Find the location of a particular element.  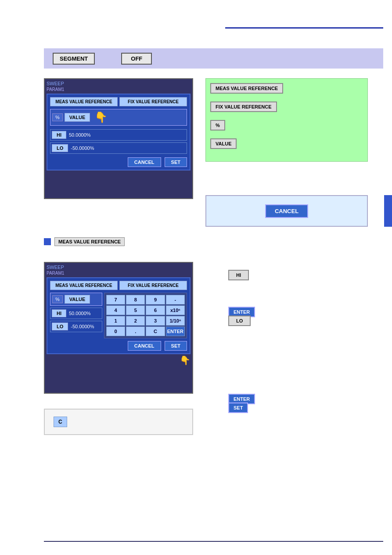

value-button-bottom: VALUE is located at coordinates (77, 299).